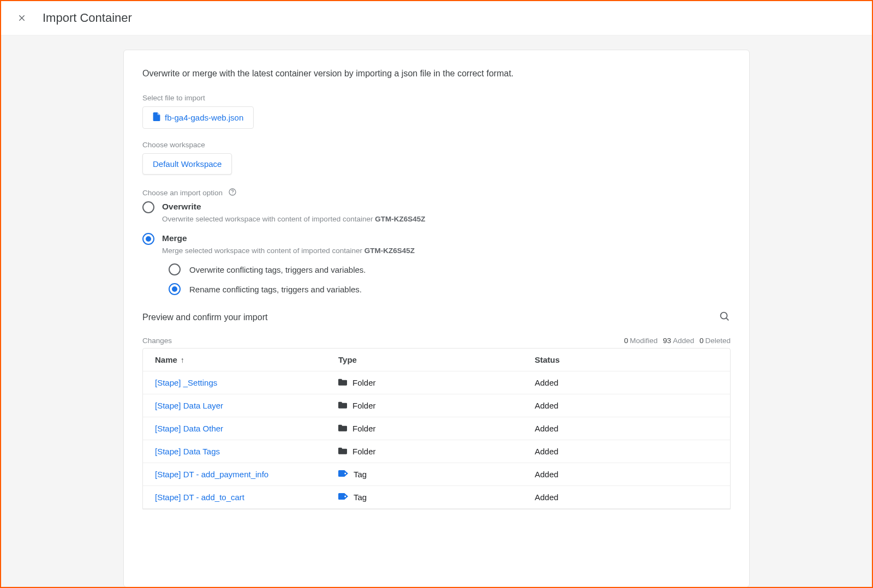 The width and height of the screenshot is (873, 588). Describe the element at coordinates (276, 289) in the screenshot. I see `merge-sub-rename-label: Rename conflicting tags, triggers and va…` at that location.